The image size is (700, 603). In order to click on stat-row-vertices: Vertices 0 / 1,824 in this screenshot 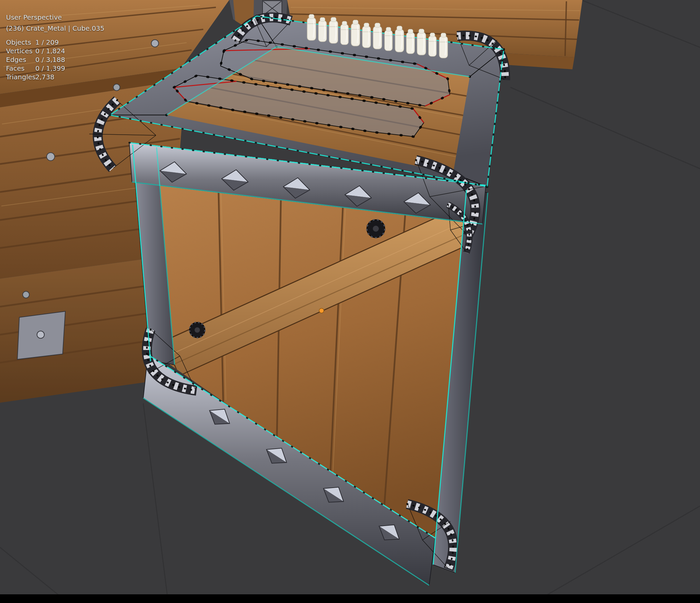, I will do `click(55, 51)`.